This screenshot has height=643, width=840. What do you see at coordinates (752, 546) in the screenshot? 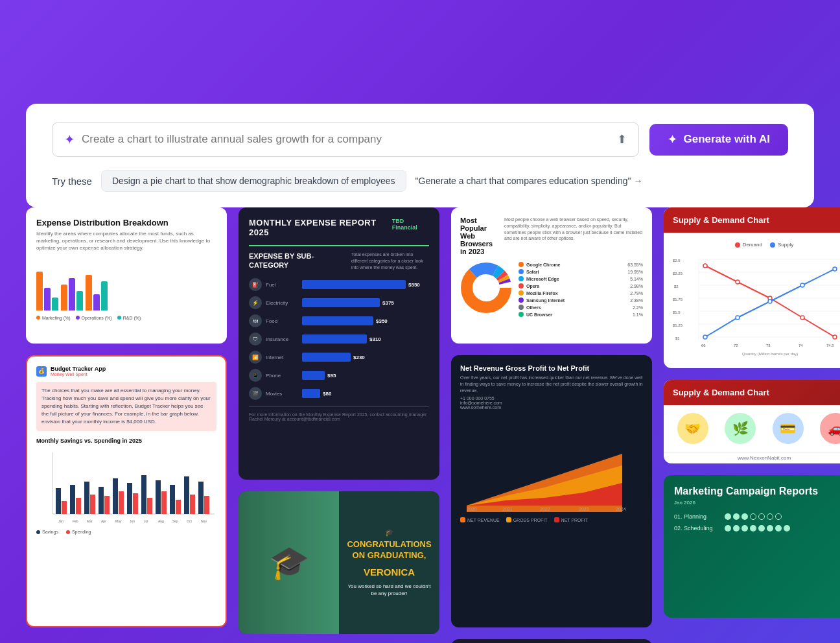
I see `marketing-campaign-card: Marketing Campaign Reports Jan 2026 01. …` at bounding box center [752, 546].